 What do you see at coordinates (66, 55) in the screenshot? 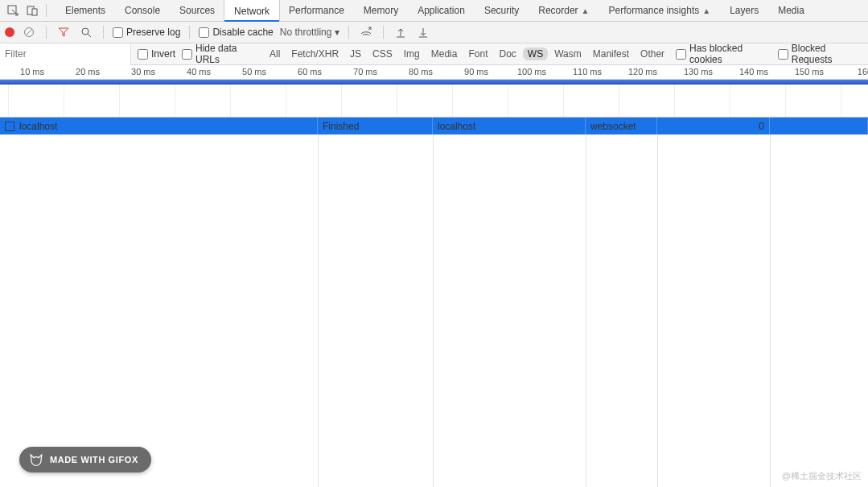
I see `filter-input` at bounding box center [66, 55].